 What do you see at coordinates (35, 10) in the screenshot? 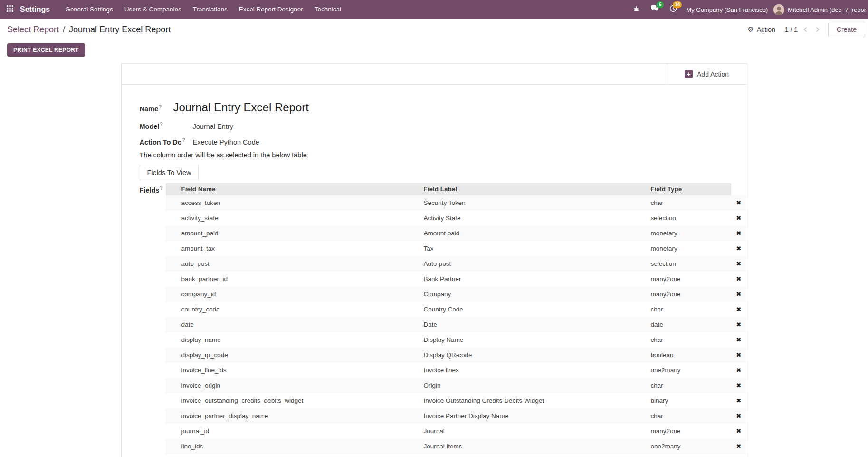
I see `current-app-name: Settings` at bounding box center [35, 10].